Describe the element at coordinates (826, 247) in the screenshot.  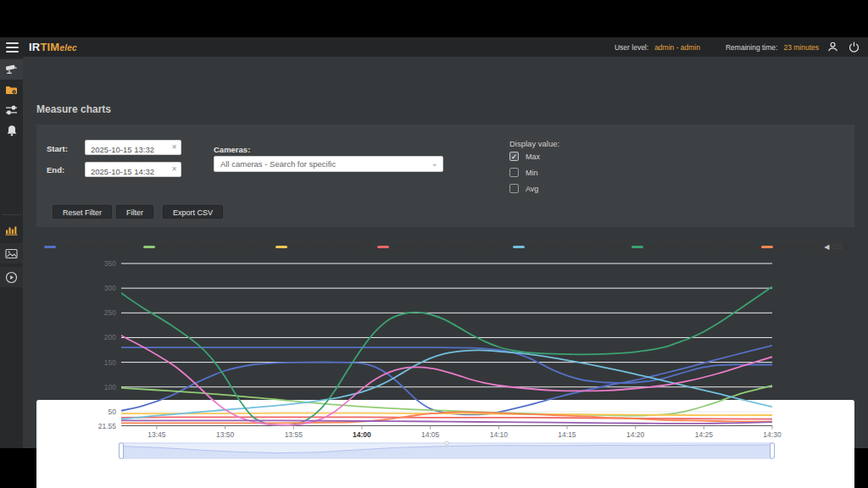
I see `legend-prev-icon: ◀` at that location.